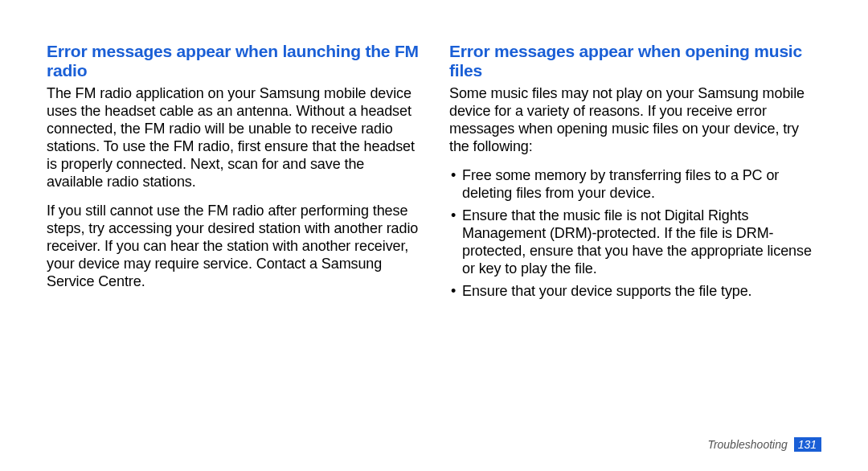  What do you see at coordinates (747, 444) in the screenshot?
I see `footer-section-label: Troubleshooting` at bounding box center [747, 444].